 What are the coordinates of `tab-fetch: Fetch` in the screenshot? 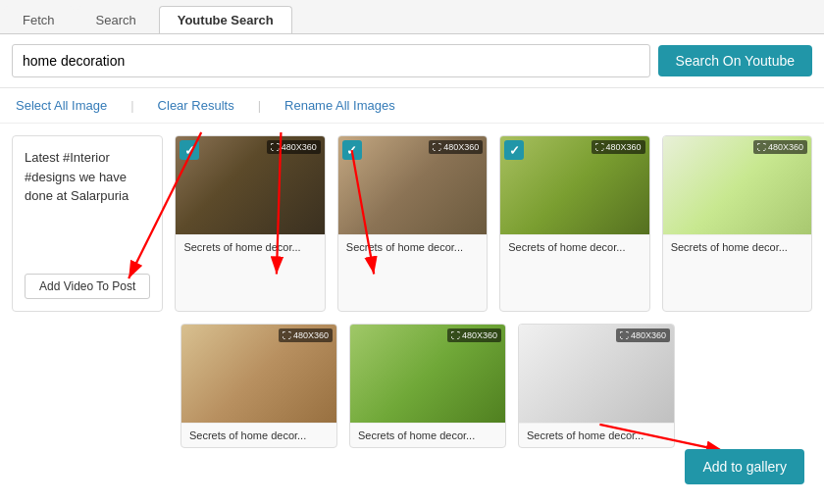 It's located at (39, 20).